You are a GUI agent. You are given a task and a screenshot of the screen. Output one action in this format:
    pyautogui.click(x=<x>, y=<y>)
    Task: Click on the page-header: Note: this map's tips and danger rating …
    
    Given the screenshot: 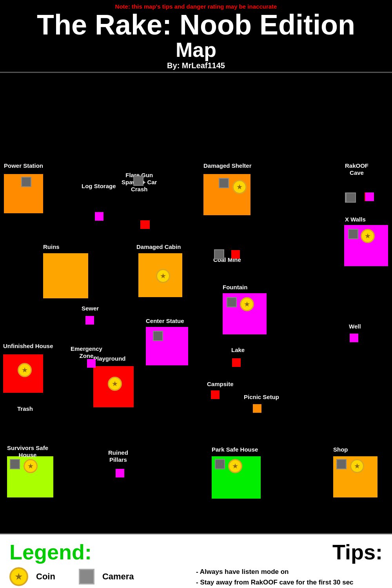 What is the action you would take?
    pyautogui.click(x=196, y=36)
    